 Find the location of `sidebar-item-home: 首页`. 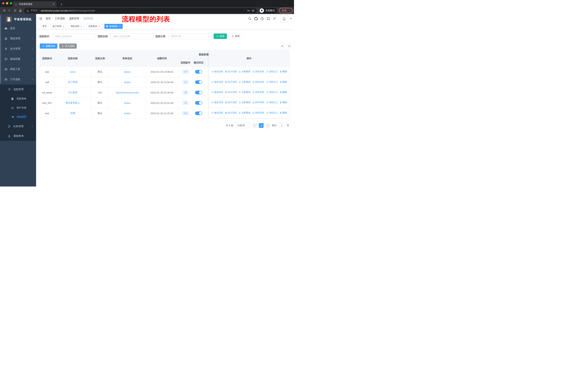

sidebar-item-home: 首页 is located at coordinates (18, 28).